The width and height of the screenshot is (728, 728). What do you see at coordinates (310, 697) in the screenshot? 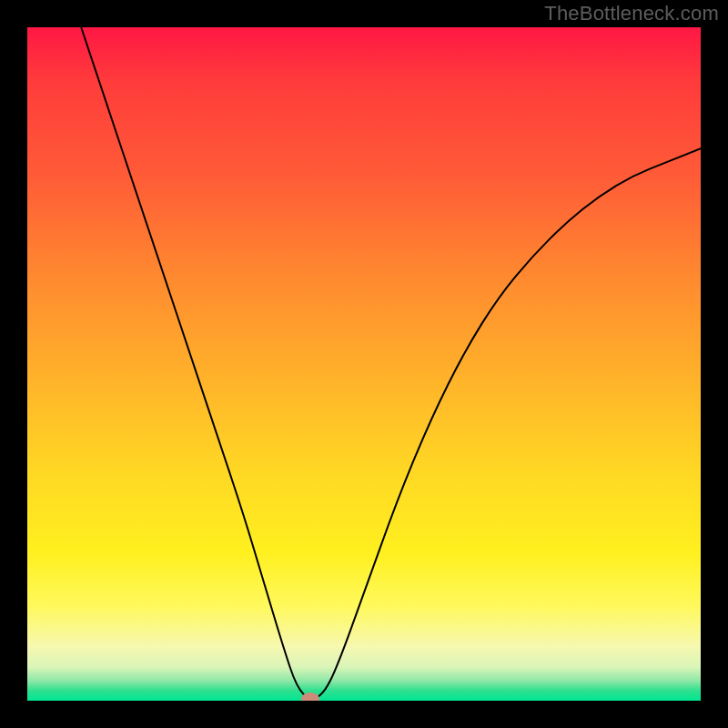
I see `optimal-point-marker` at bounding box center [310, 697].